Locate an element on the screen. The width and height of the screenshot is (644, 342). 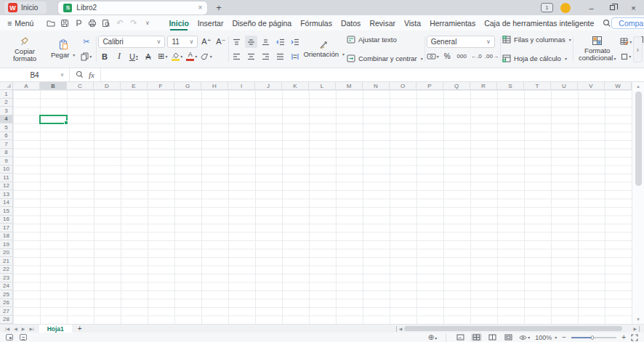
avatar is located at coordinates (565, 8).